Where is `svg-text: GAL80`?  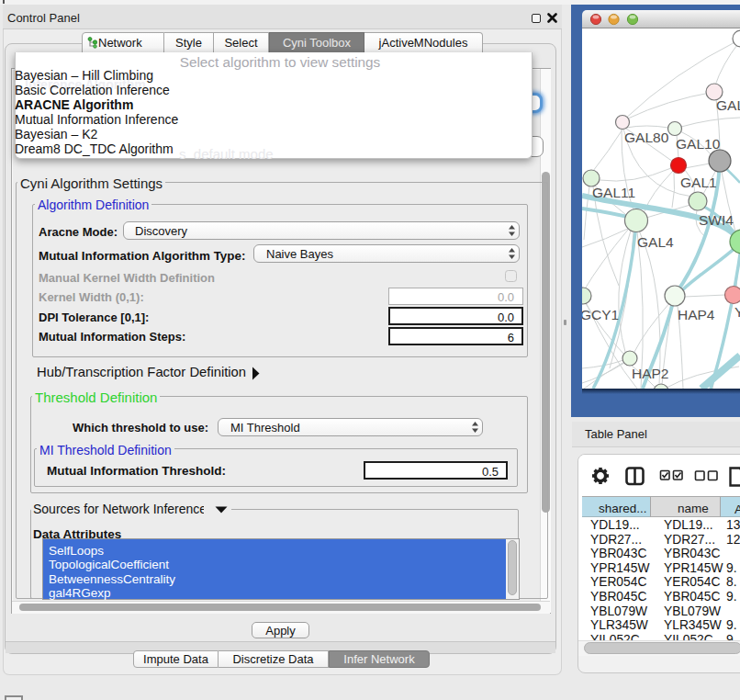
svg-text: GAL80 is located at coordinates (646, 138).